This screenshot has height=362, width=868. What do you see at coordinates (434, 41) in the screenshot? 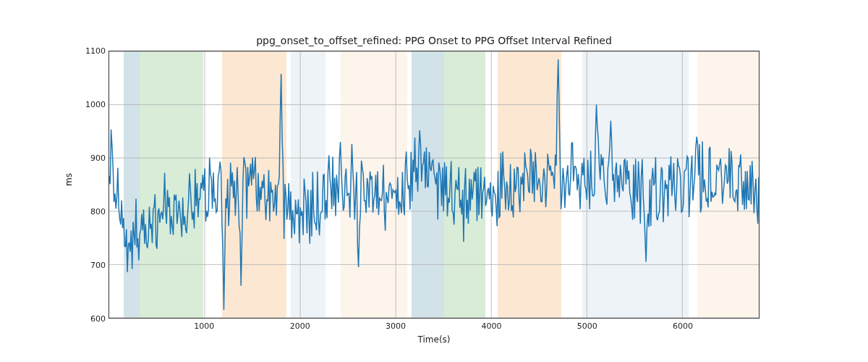
I see `chart-title: ppg_onset_to_offset_refined: PPG Onset t…` at bounding box center [434, 41].